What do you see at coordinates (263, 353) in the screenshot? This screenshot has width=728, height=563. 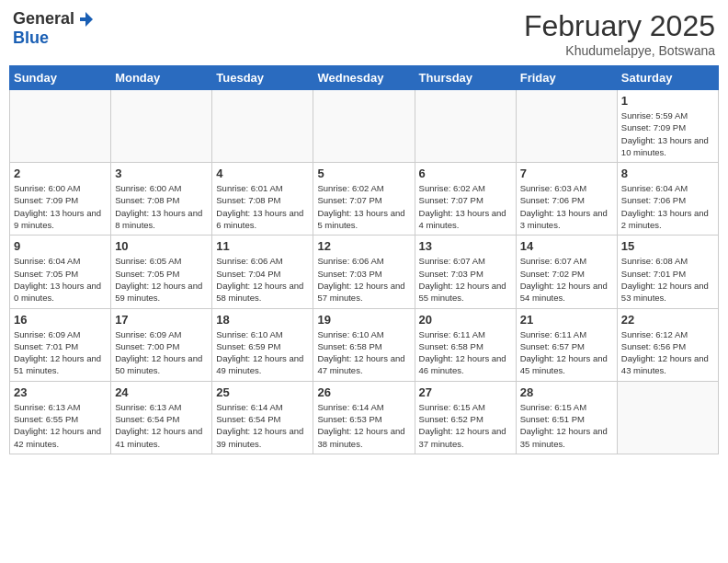 I see `day-info: Sunrise: 6:10 AM Sunset: 6:59 PM Dayligh…` at bounding box center [263, 353].